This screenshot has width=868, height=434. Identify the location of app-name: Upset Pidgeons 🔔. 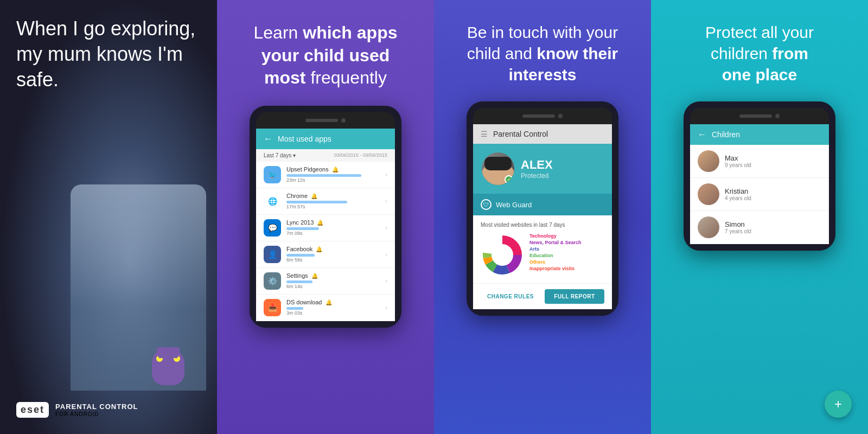
(333, 169).